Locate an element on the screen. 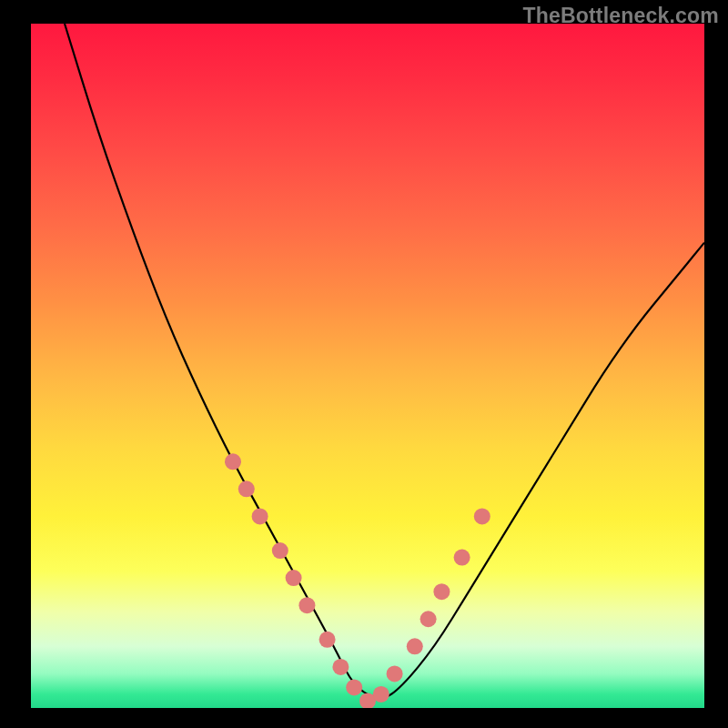 The height and width of the screenshot is (728, 728). marker-group is located at coordinates (358, 581).